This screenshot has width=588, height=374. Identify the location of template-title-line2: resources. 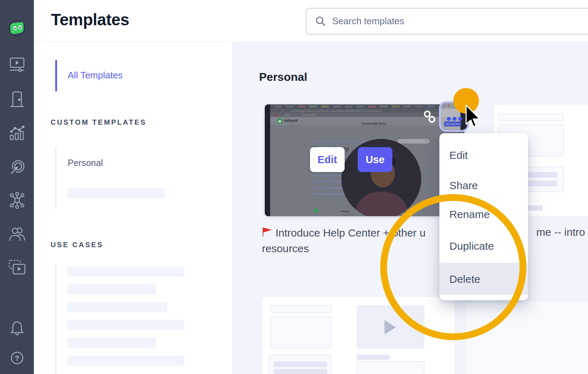
(285, 249).